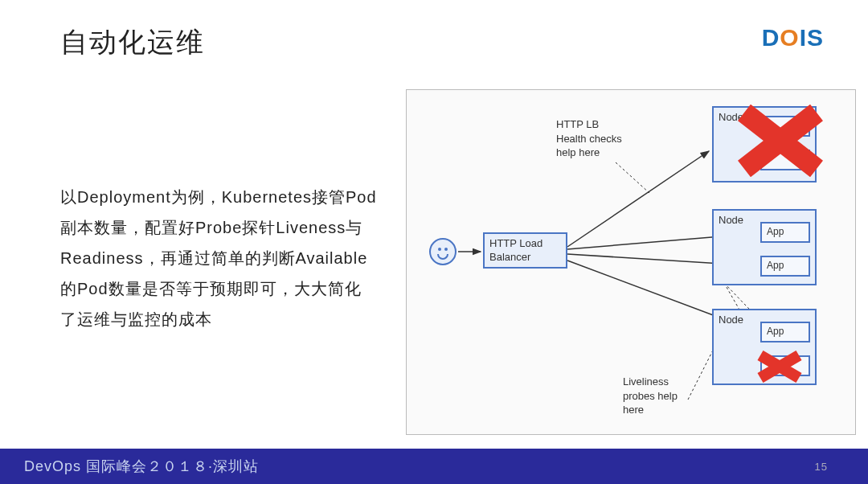  What do you see at coordinates (219, 258) in the screenshot?
I see `description-paragraph: 以Deployment为例，Kubernetes接管Pod副本数量，配置好Pro…` at bounding box center [219, 258].